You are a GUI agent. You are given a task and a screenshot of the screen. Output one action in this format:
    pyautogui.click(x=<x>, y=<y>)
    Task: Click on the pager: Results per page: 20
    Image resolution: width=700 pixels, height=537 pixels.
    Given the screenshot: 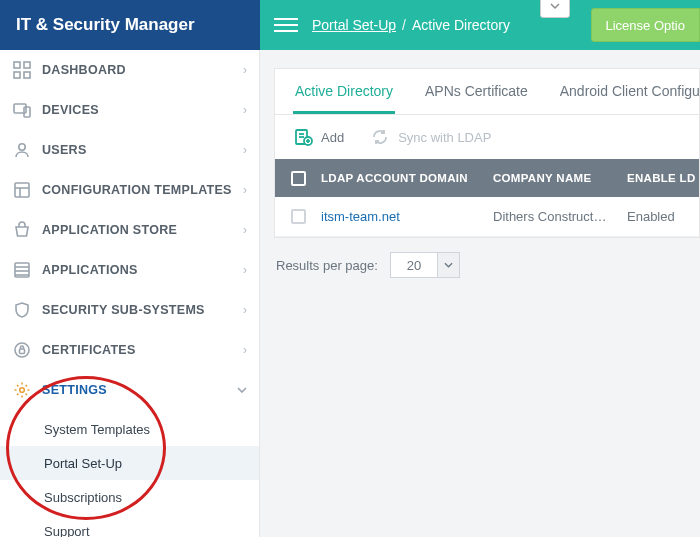 What is the action you would take?
    pyautogui.click(x=487, y=265)
    